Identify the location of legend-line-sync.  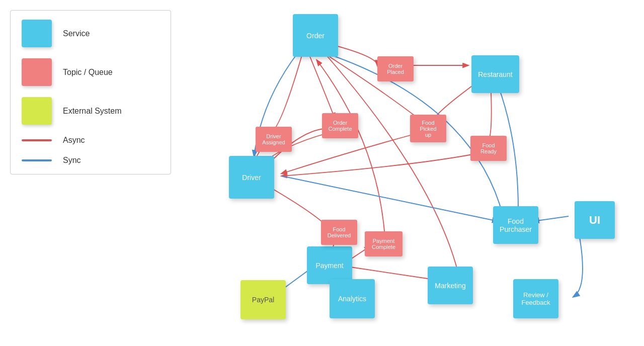
(37, 160).